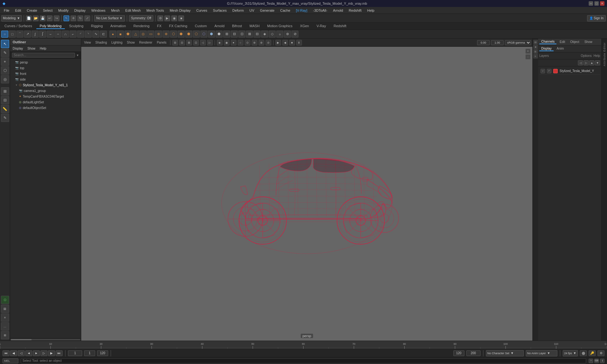 This screenshot has width=607, height=364. What do you see at coordinates (5, 326) in the screenshot?
I see `extra-button: …` at bounding box center [5, 326].